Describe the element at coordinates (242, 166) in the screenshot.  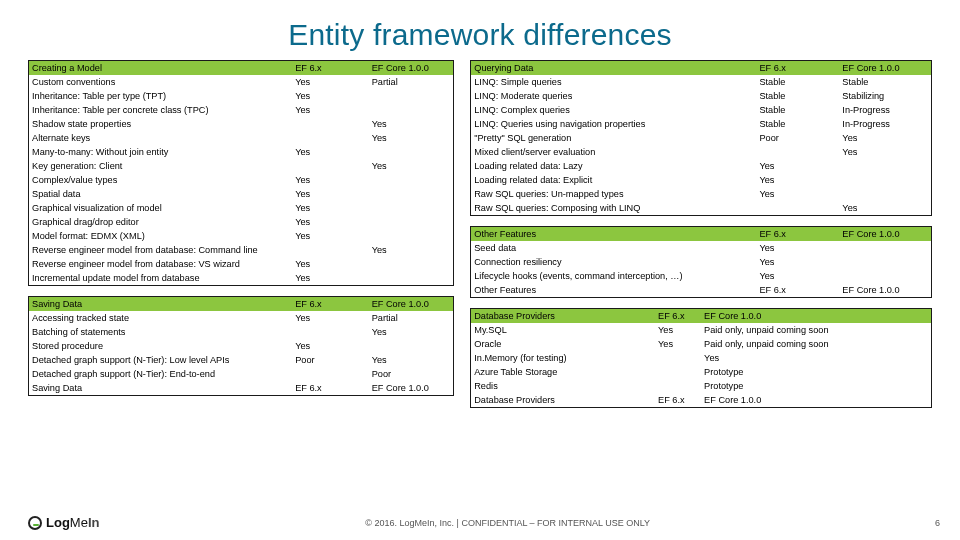
I see `table-row: Key generation: ClientYes` at that location.